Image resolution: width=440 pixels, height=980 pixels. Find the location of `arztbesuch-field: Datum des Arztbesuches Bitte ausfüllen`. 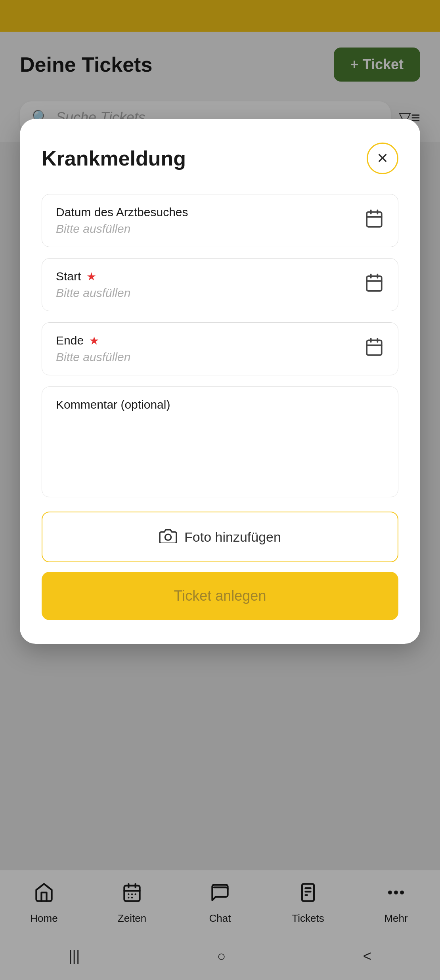

arztbesuch-field: Datum des Arztbesuches Bitte ausfüllen is located at coordinates (220, 221).